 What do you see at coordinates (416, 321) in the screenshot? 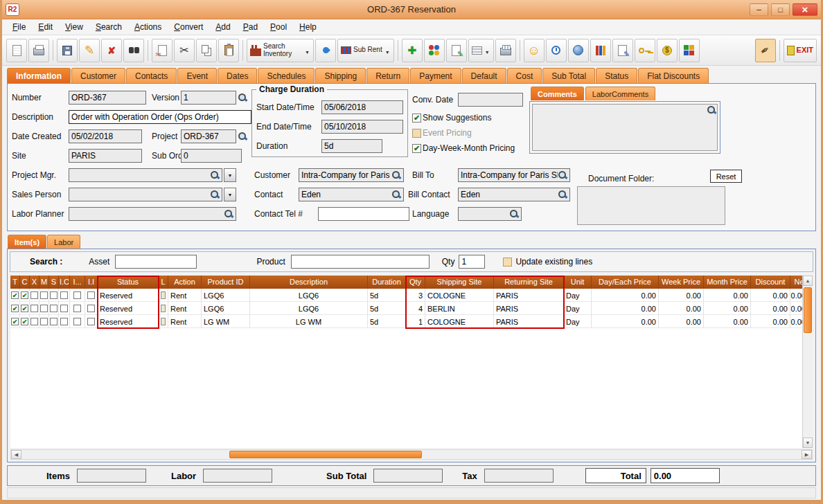
I see `qty-cell: 1` at bounding box center [416, 321].